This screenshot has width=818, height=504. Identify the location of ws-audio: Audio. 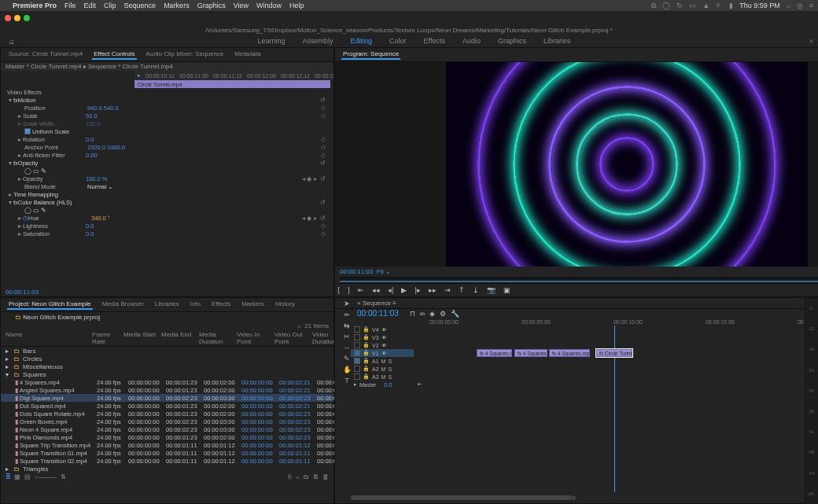
(472, 41).